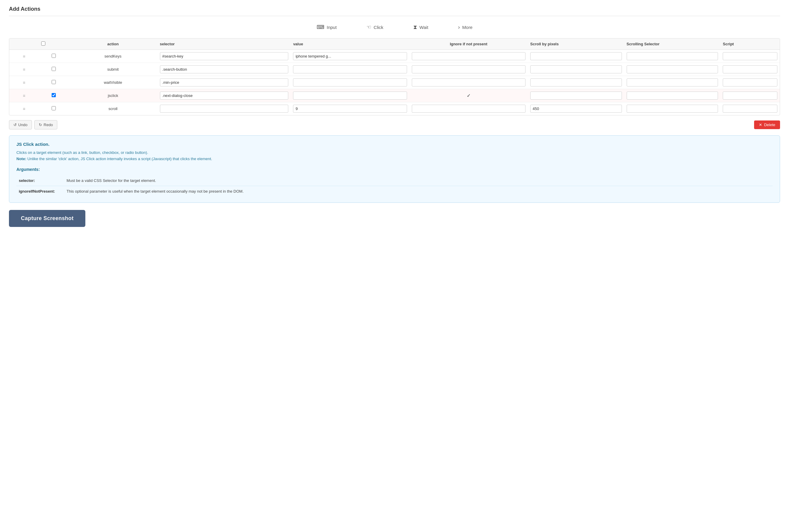 Image resolution: width=789 pixels, height=532 pixels. I want to click on undo-icon: ↺, so click(15, 125).